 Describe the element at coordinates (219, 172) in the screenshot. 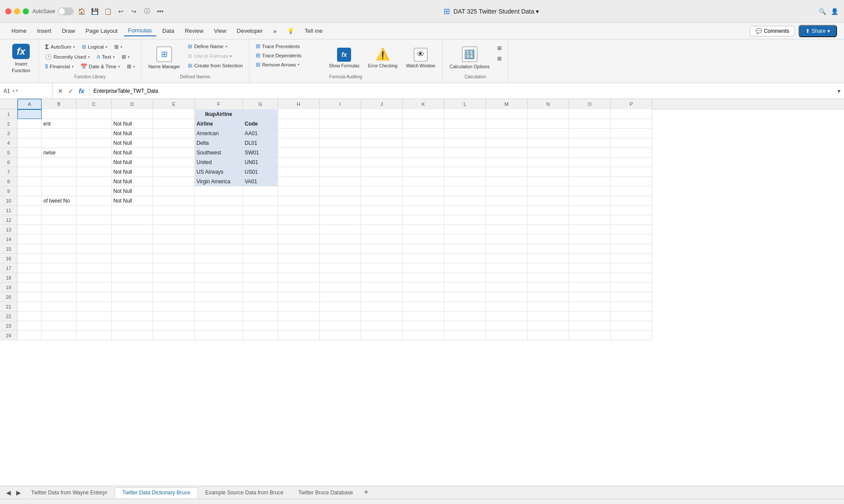

I see `cell-f7: US Airways` at that location.